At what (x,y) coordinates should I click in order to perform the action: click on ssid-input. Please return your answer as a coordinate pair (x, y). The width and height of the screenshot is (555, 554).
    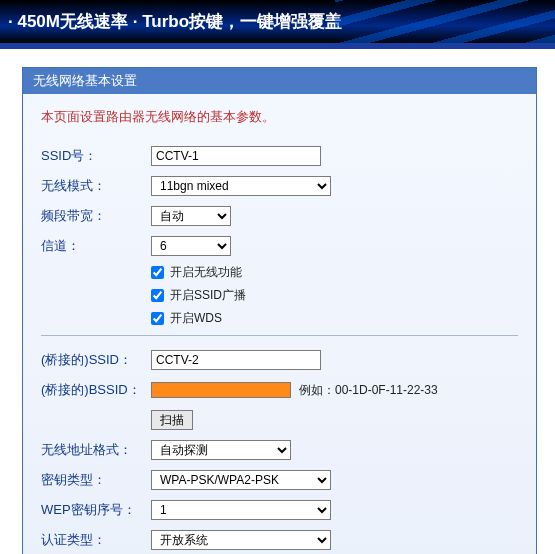
    Looking at the image, I should click on (236, 156).